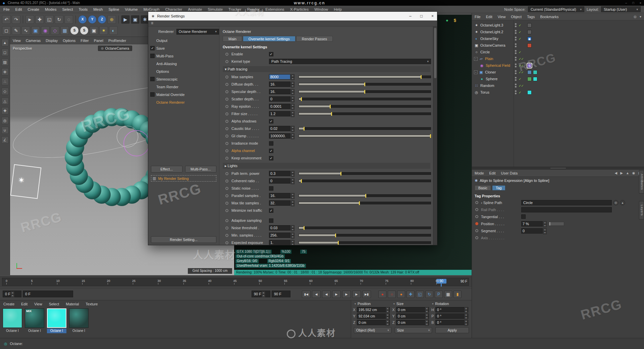 The width and height of the screenshot is (644, 349). What do you see at coordinates (55, 31) in the screenshot?
I see `deformer-icon: ◇` at bounding box center [55, 31].